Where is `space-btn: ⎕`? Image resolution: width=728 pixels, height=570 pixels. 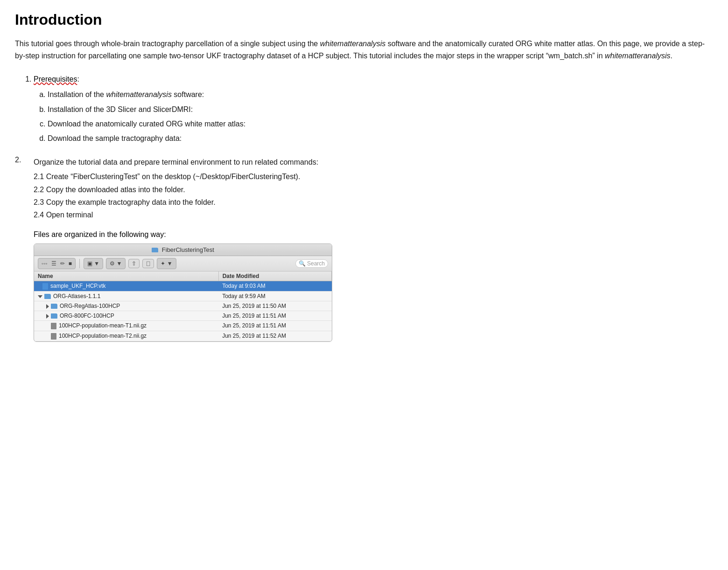 space-btn: ⎕ is located at coordinates (148, 264).